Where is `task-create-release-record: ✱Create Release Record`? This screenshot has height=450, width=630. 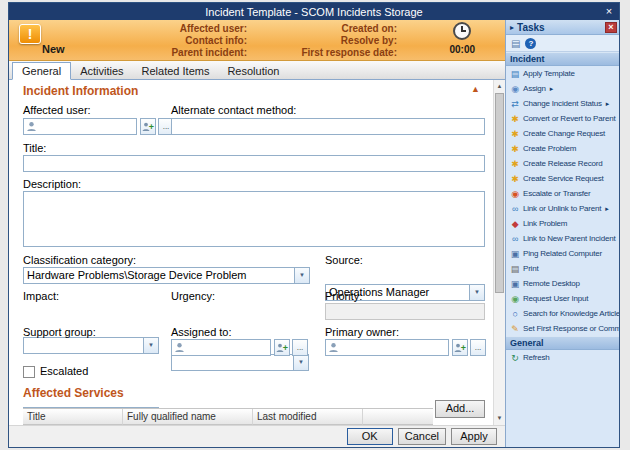 task-create-release-record: ✱Create Release Record is located at coordinates (562, 164).